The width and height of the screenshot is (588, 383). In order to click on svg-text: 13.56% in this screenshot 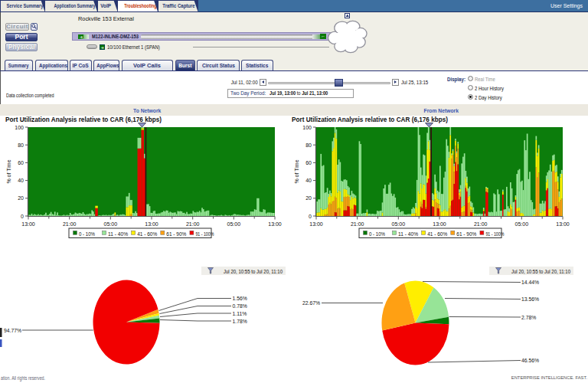, I will do `click(530, 299)`.